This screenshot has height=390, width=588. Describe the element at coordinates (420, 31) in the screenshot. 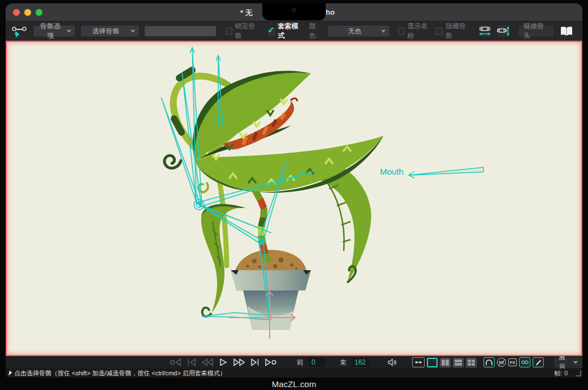

I see `show-names-label: 显示名称` at that location.